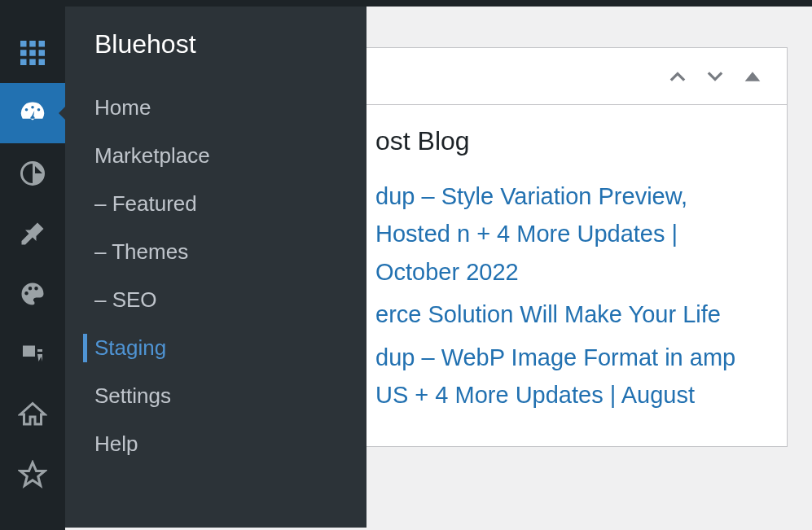 This screenshot has width=812, height=530. Describe the element at coordinates (33, 53) in the screenshot. I see `grid-icon` at that location.